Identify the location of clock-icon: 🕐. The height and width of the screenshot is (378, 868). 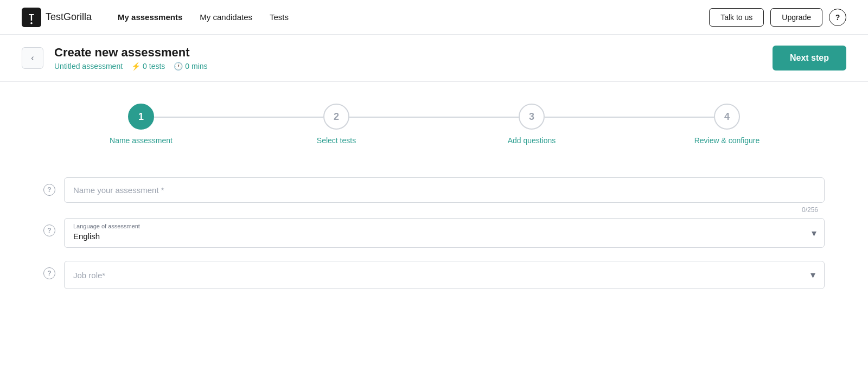
(178, 66).